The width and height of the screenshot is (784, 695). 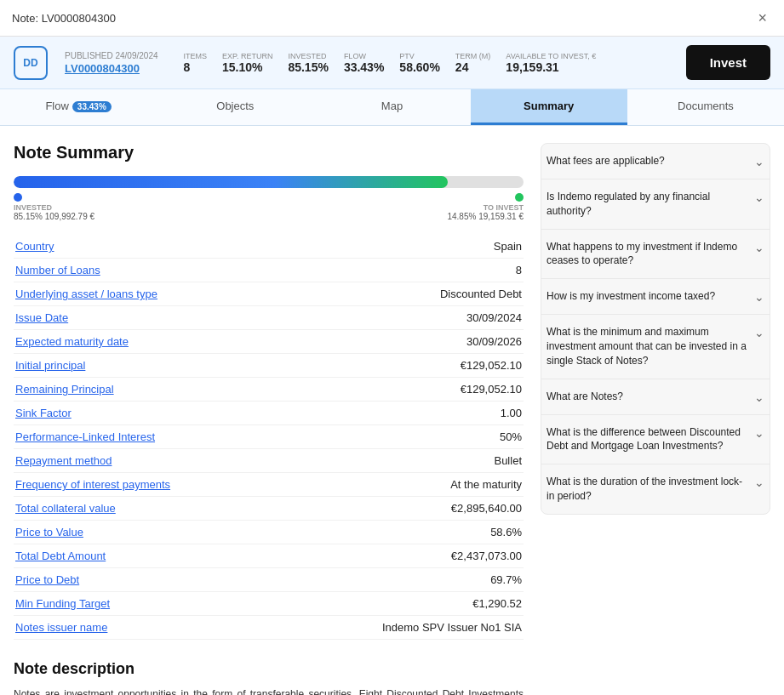 What do you see at coordinates (419, 63) in the screenshot?
I see `stat-item: PTV58.60%` at bounding box center [419, 63].